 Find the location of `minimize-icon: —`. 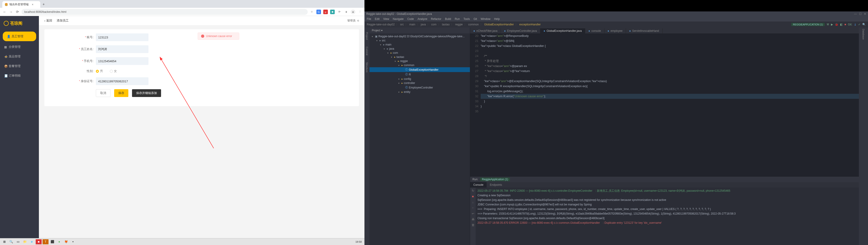

minimize-icon: — is located at coordinates (856, 14).